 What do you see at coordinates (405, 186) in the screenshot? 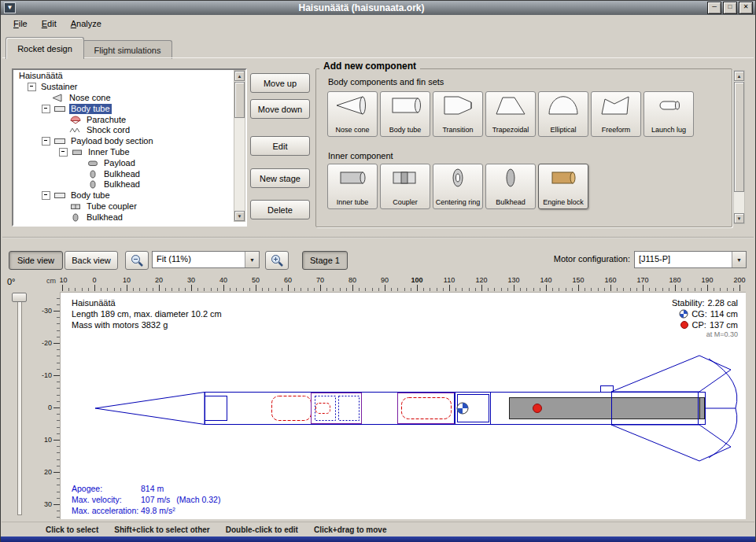
I see `add-coupler-button: Coupler` at bounding box center [405, 186].